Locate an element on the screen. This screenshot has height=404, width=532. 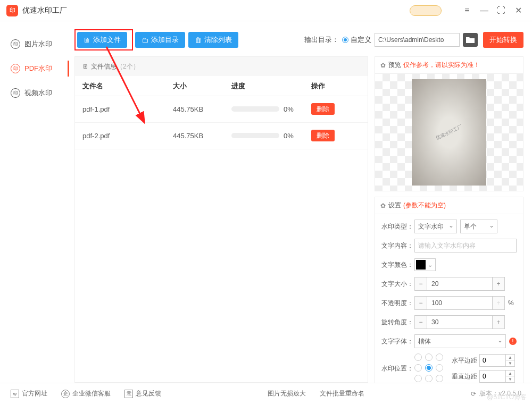
lossless-zoom-link: 图片无损放大 is located at coordinates (287, 393).